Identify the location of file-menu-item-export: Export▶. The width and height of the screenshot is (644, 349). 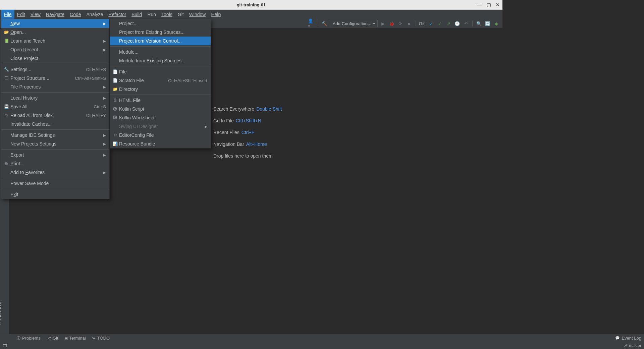
(55, 155).